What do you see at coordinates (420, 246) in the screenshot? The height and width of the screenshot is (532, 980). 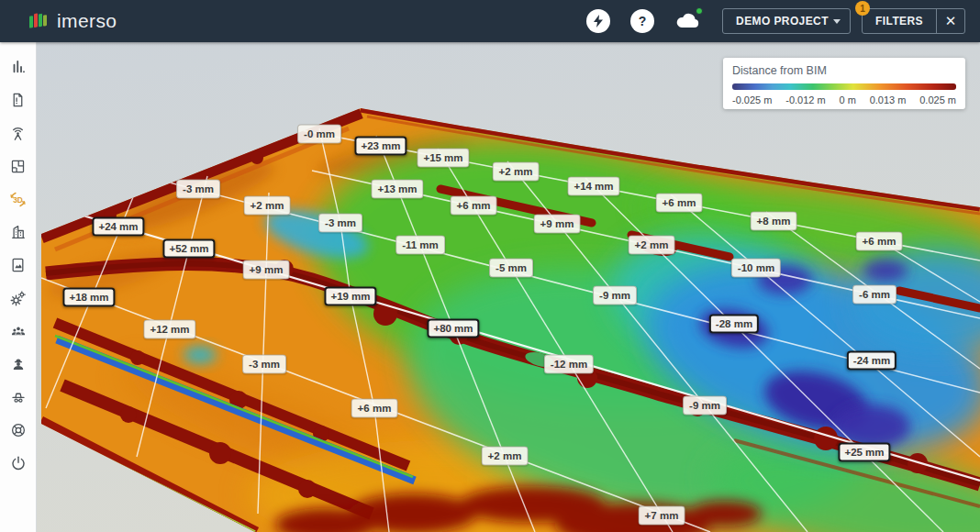 I see `measurement-label: -11 mm` at bounding box center [420, 246].